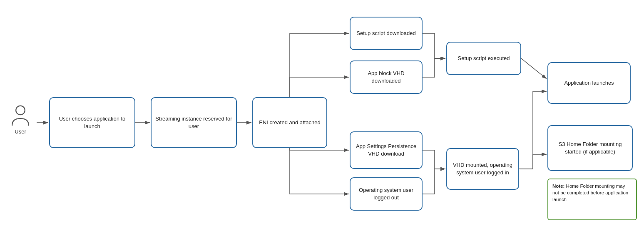 Image resolution: width=644 pixels, height=229 pixels. Describe the element at coordinates (20, 132) in the screenshot. I see `user-label: User` at that location.